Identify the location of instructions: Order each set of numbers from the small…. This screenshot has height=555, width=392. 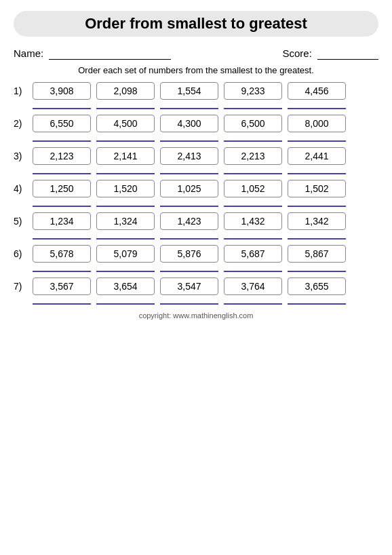
(196, 71).